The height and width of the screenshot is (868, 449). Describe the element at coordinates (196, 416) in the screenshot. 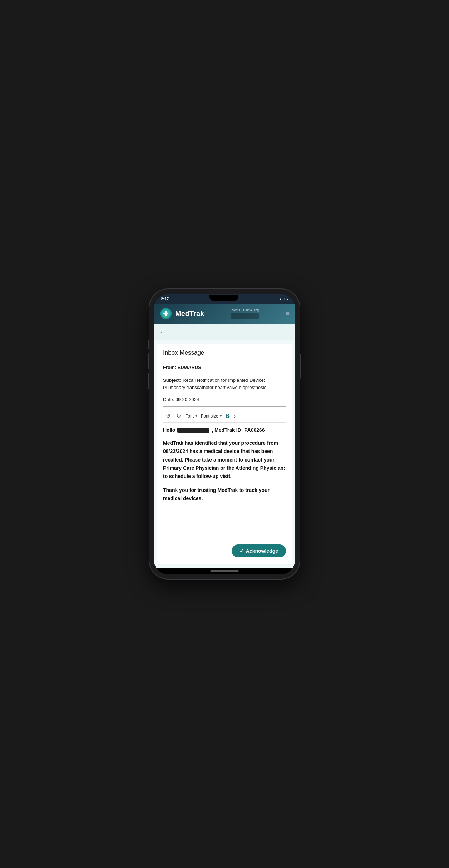

I see `font-arrow-icon: ▼` at that location.